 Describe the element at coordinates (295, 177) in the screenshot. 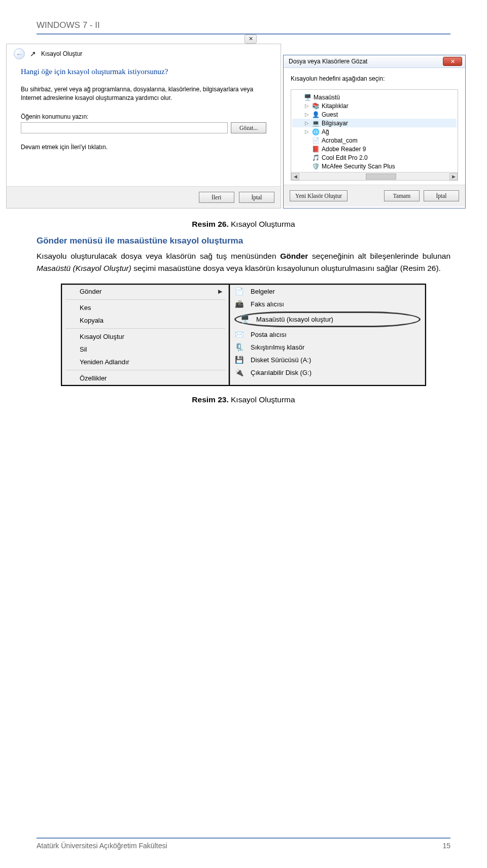

I see `scroll-left-icon: ◀` at that location.